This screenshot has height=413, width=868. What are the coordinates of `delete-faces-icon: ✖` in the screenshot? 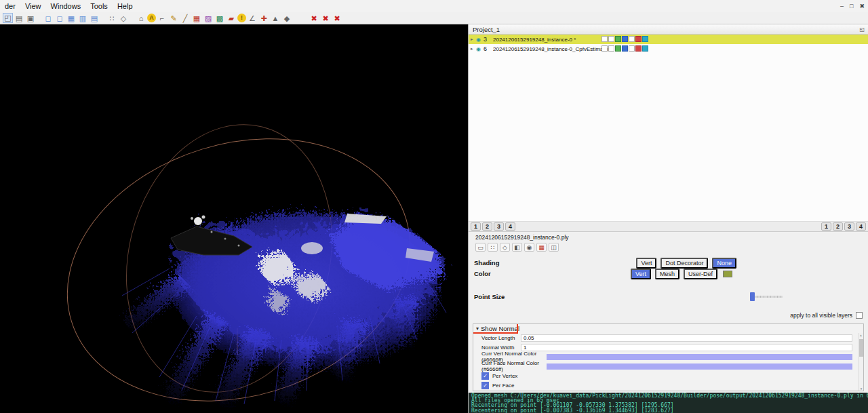 It's located at (326, 18).